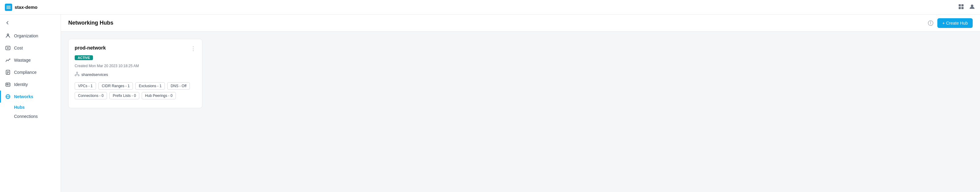  What do you see at coordinates (24, 96) in the screenshot?
I see `sidebar-item-label: Networks` at bounding box center [24, 96].